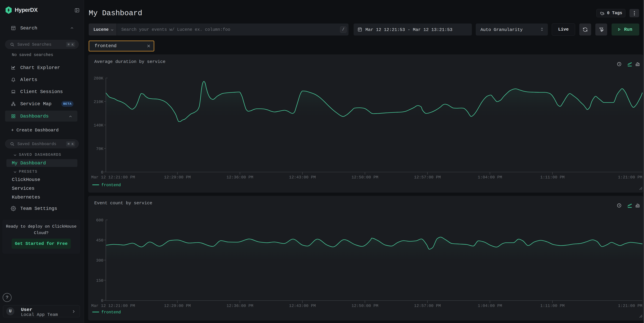 This screenshot has width=644, height=323. I want to click on svg-text: 150, so click(100, 281).